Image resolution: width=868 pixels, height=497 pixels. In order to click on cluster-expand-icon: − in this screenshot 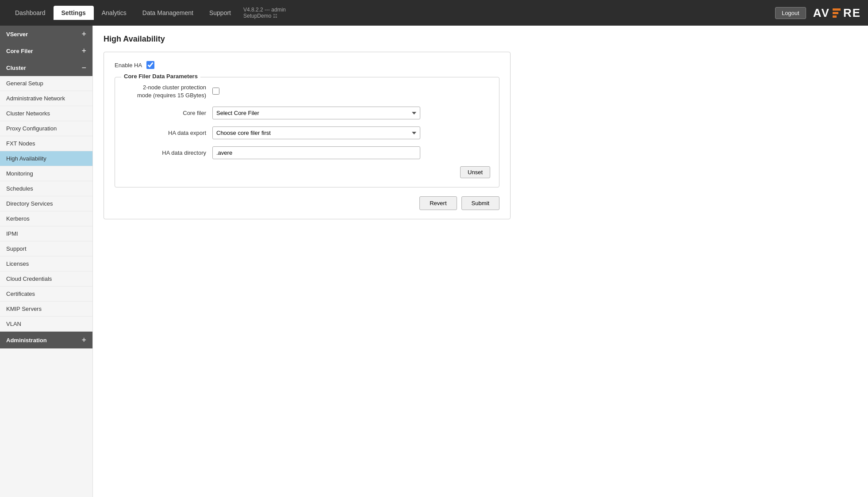, I will do `click(84, 68)`.